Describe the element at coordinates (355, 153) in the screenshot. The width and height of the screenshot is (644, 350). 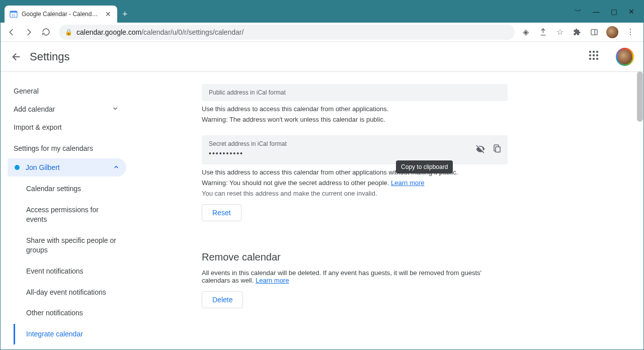
I see `secret-address-value: ••••••••••` at that location.